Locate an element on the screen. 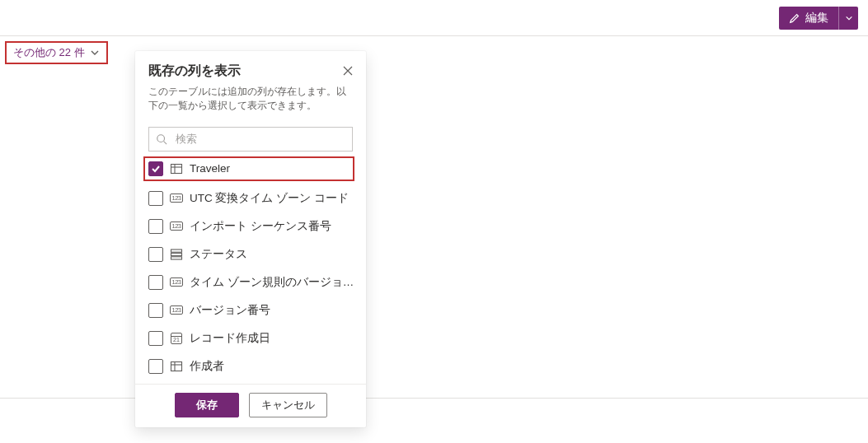 The width and height of the screenshot is (868, 443). column-label: タイム ゾーン規則のバージョン番号 is located at coordinates (274, 282).